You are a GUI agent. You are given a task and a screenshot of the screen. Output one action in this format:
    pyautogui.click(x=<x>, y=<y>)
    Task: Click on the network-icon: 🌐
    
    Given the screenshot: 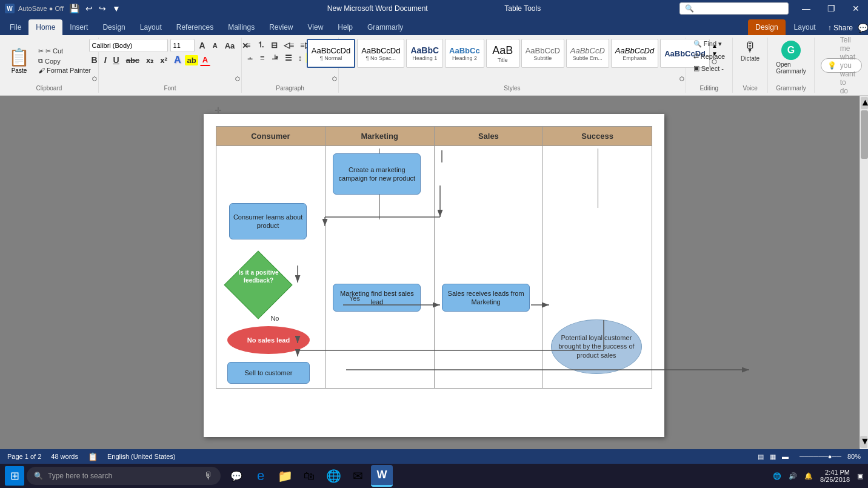 What is the action you would take?
    pyautogui.click(x=777, y=476)
    